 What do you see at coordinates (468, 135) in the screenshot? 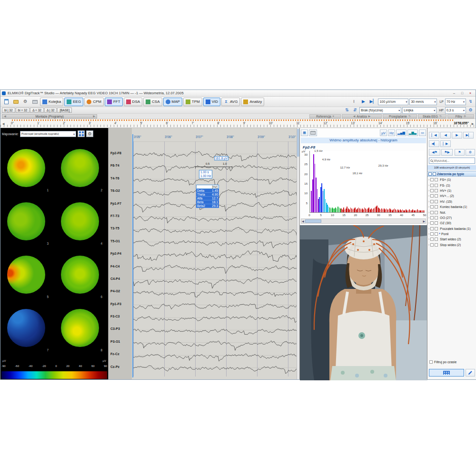
I see `last-event-button: ▶▏` at bounding box center [468, 135].